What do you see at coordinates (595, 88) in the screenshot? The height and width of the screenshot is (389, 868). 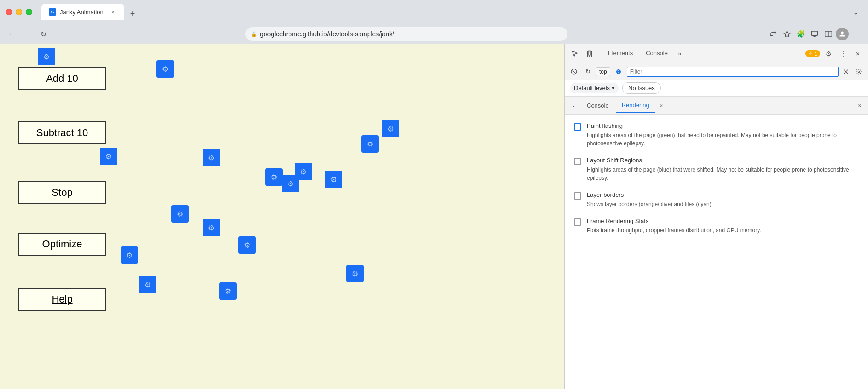 I see `default-levels-button: Default levels ▾` at bounding box center [595, 88].